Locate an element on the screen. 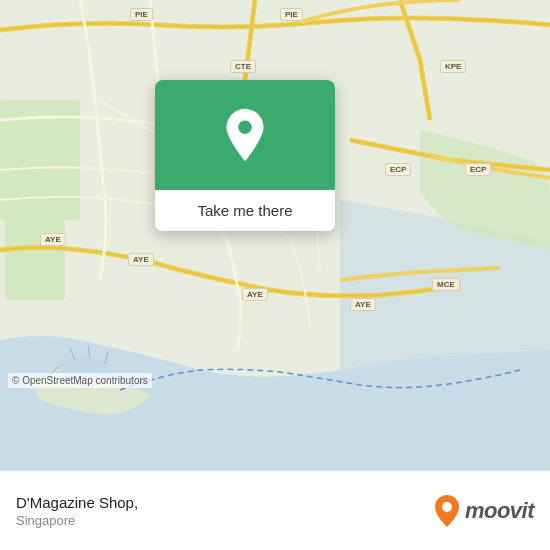 The width and height of the screenshot is (550, 550). moovit-text: moovit is located at coordinates (500, 511).